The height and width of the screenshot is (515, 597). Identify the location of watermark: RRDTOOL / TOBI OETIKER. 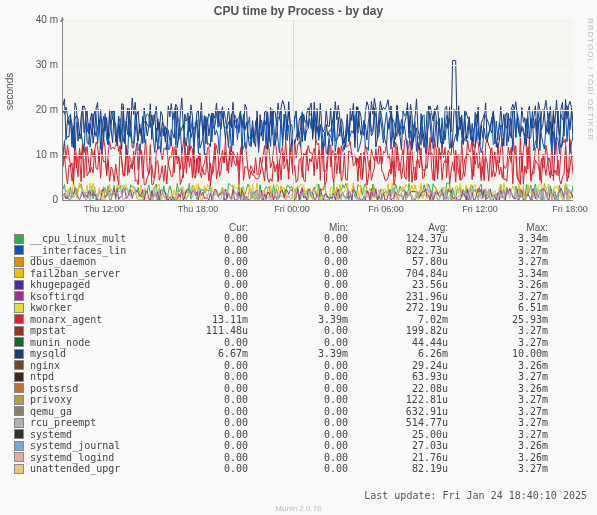
(590, 80).